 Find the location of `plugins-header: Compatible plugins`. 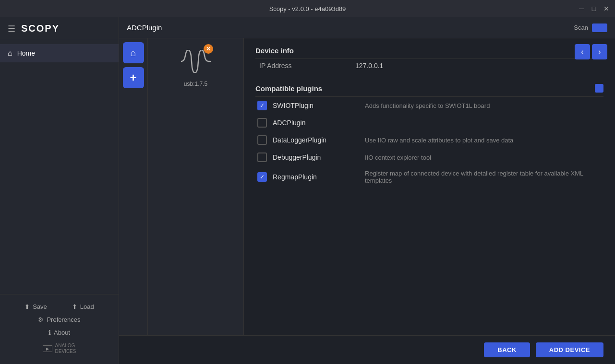

plugins-header: Compatible plugins is located at coordinates (429, 90).